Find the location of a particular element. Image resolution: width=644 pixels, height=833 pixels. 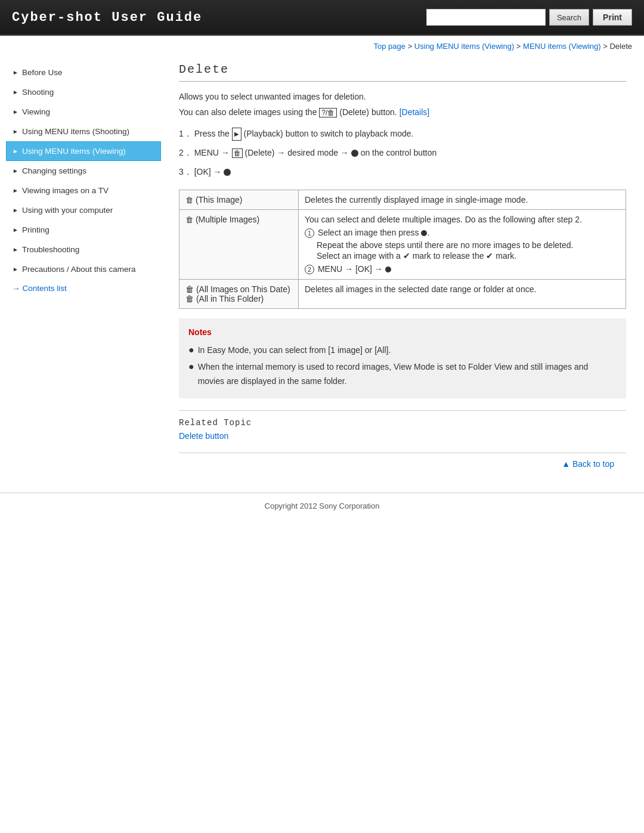

table-label-text-1: (This Image) is located at coordinates (219, 200).